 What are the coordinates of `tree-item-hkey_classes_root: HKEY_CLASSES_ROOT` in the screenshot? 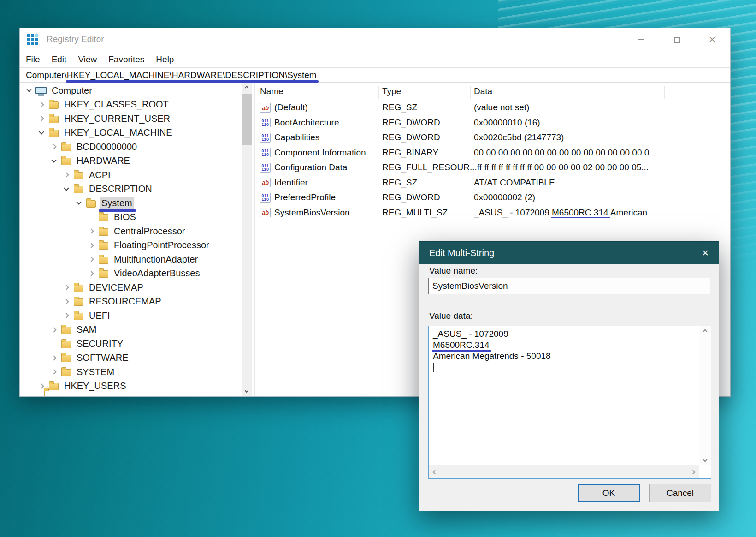 It's located at (131, 105).